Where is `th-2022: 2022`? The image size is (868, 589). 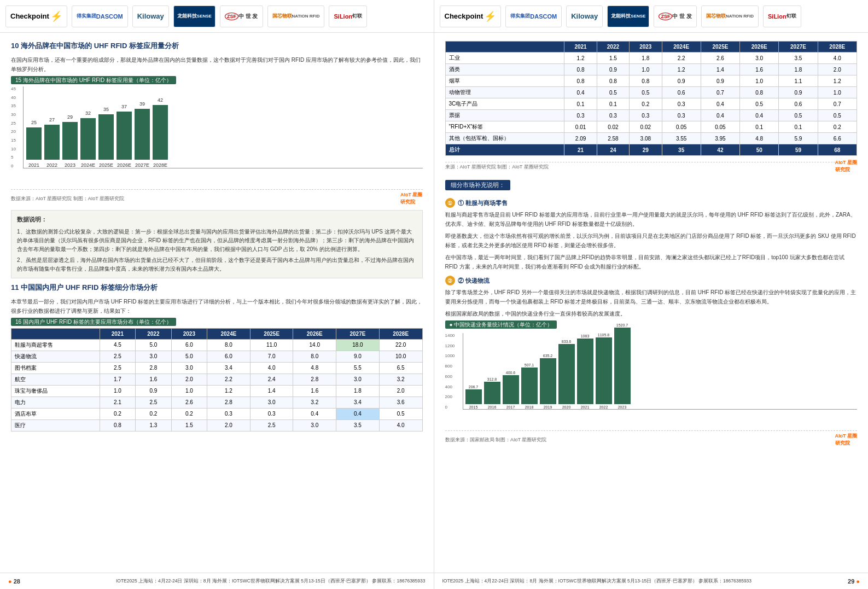 th-2022: 2022 is located at coordinates (154, 334).